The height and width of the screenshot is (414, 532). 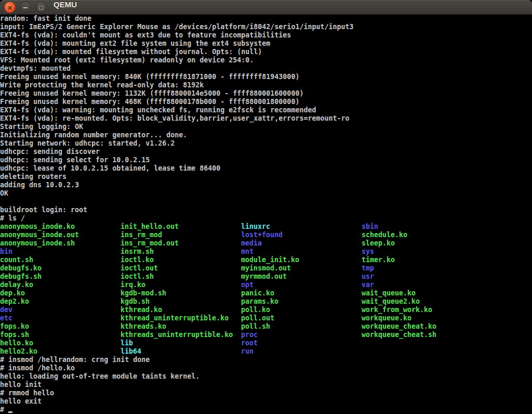 What do you see at coordinates (266, 127) in the screenshot?
I see `terminal-line: Starting logging: OK` at bounding box center [266, 127].